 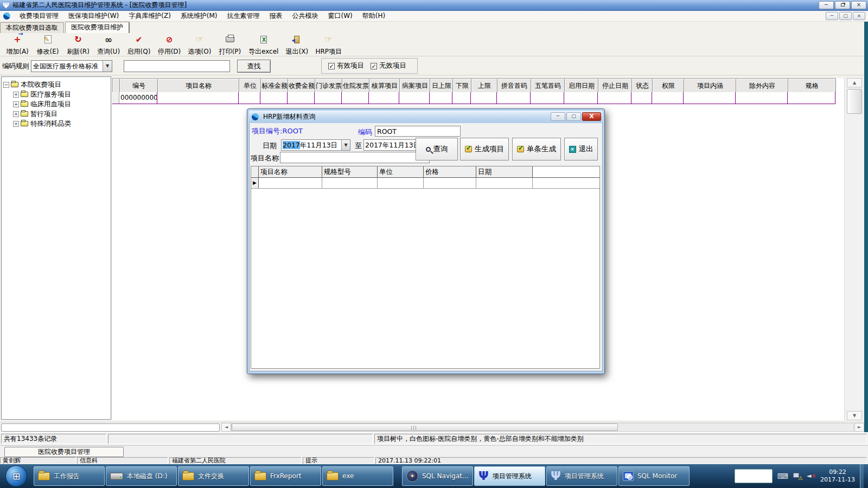 I want to click on column-header: 门诊发票, so click(x=329, y=86).